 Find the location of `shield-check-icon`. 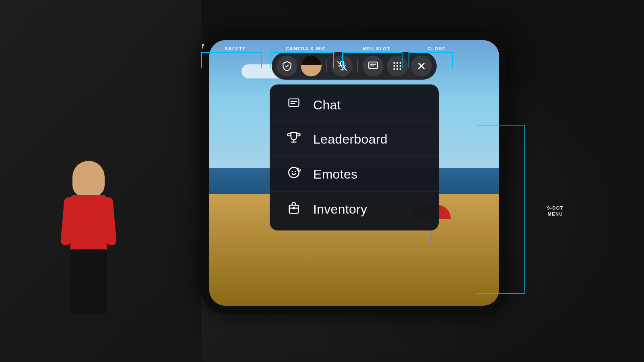

shield-check-icon is located at coordinates (287, 66).